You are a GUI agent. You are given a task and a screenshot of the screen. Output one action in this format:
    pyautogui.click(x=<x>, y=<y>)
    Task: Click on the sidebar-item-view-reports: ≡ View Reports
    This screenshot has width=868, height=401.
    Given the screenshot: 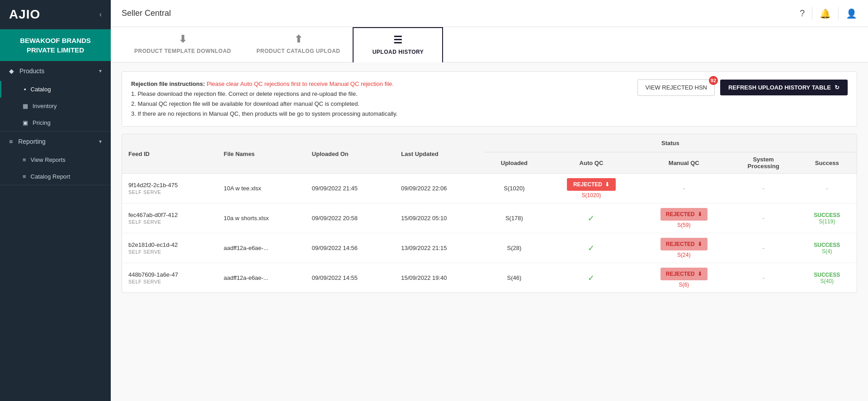 What is the action you would take?
    pyautogui.click(x=55, y=160)
    